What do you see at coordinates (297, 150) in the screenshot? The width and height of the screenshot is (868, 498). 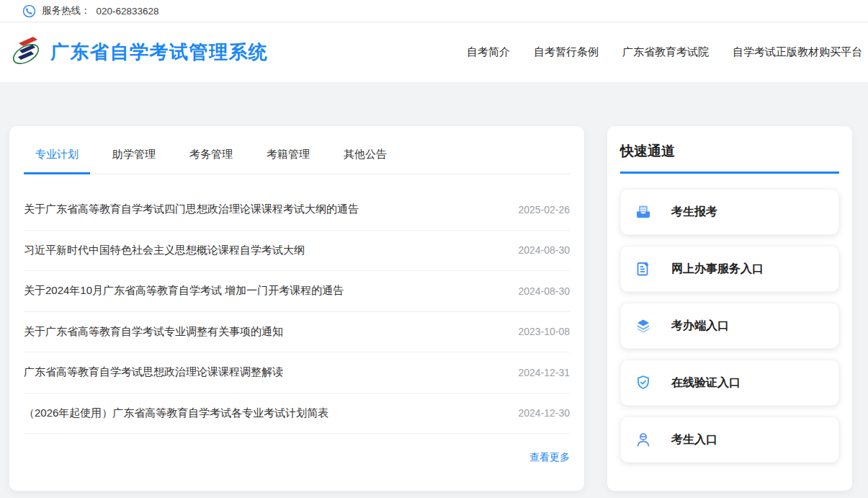 I see `news-tabs: 专业计划 助学管理 考务管理 考籍管理 其他公告` at bounding box center [297, 150].